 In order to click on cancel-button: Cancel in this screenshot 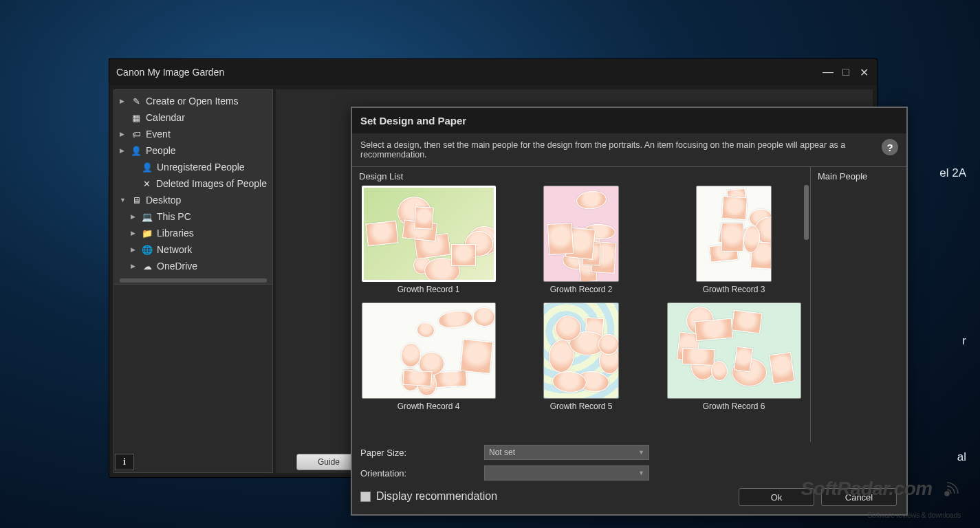, I will do `click(859, 497)`.